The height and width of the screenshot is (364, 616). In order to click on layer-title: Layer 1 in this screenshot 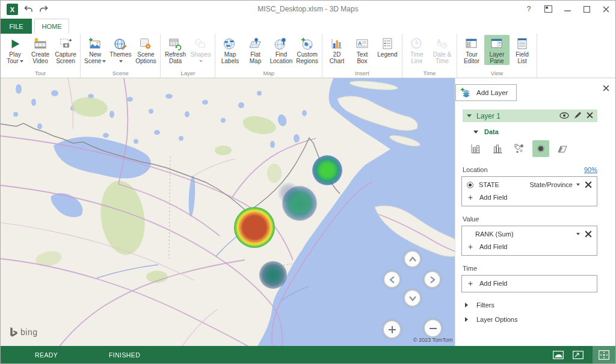, I will do `click(516, 116)`.